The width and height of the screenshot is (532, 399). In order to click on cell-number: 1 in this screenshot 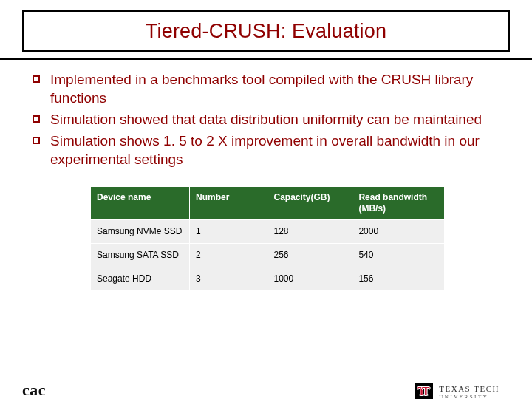, I will do `click(229, 232)`.